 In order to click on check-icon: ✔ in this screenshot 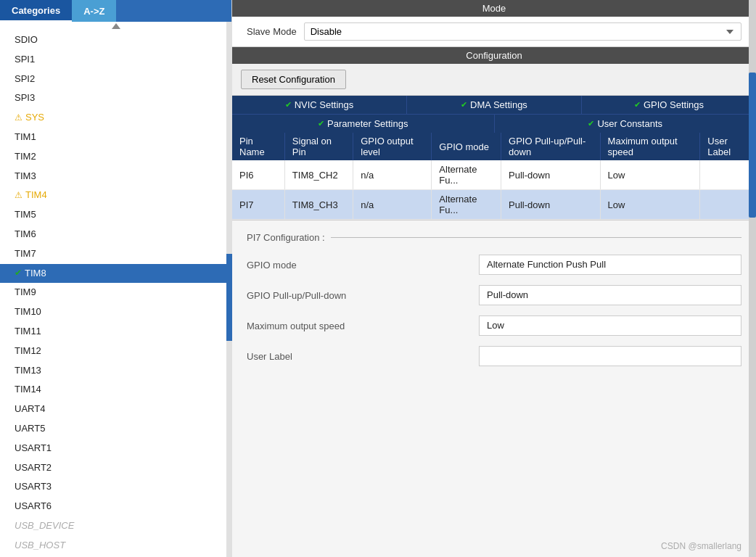, I will do `click(18, 273)`.